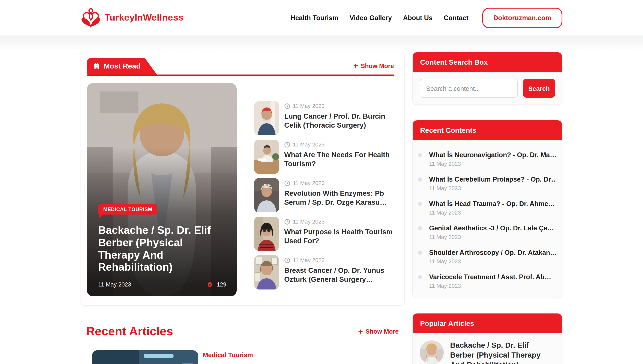 Image resolution: width=643 pixels, height=364 pixels. What do you see at coordinates (132, 18) in the screenshot?
I see `brand-logo: TurkeyInWellness` at bounding box center [132, 18].